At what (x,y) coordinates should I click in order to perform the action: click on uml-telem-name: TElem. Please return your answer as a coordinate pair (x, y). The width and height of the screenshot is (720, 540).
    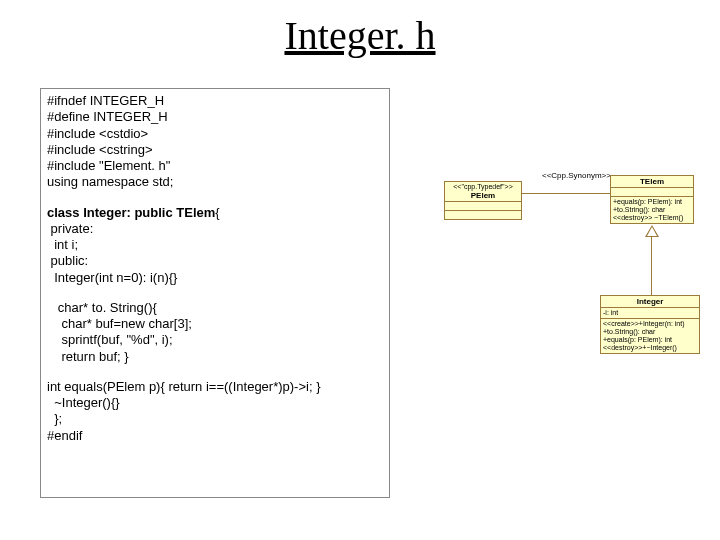
    Looking at the image, I should click on (652, 182).